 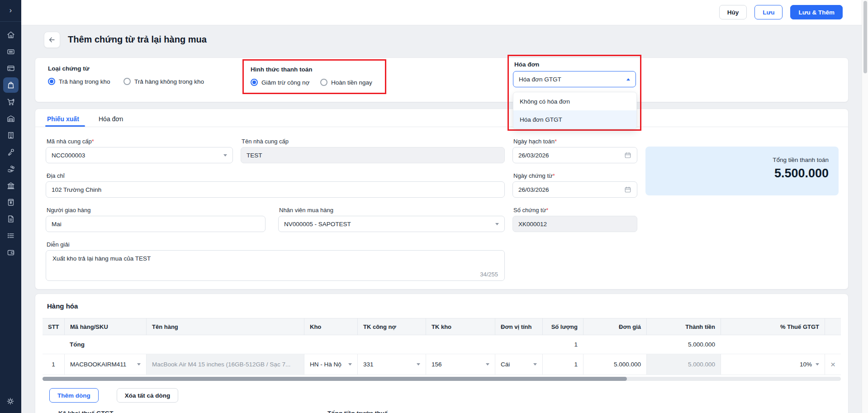 What do you see at coordinates (802, 174) in the screenshot?
I see `total-payment-value: 5.500.000` at bounding box center [802, 174].